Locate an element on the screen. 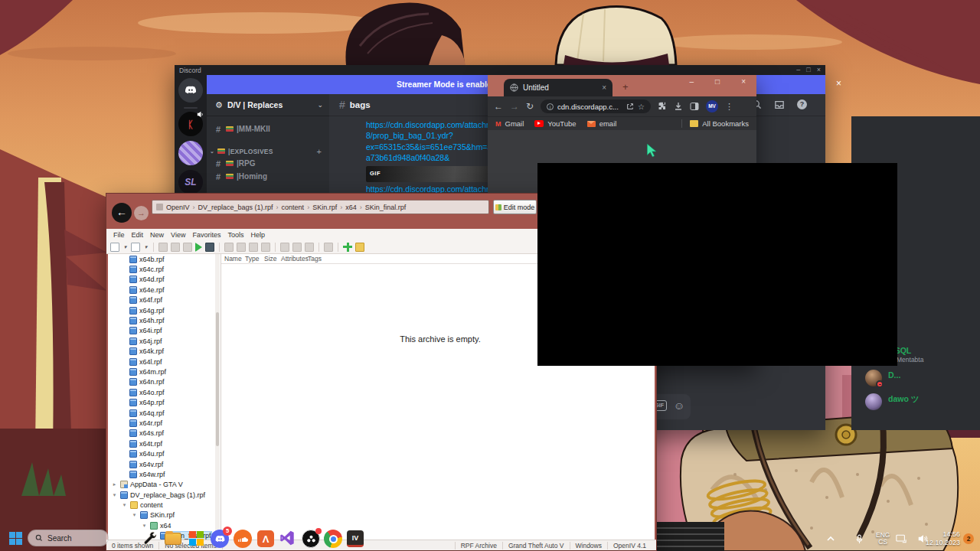 The image size is (980, 551). save-archive-icon is located at coordinates (210, 247).